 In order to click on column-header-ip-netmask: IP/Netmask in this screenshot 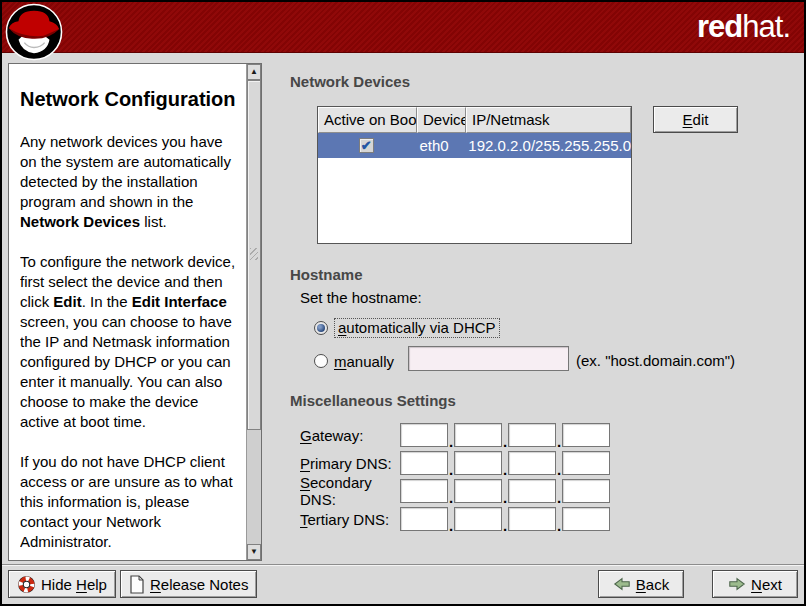, I will do `click(548, 120)`.